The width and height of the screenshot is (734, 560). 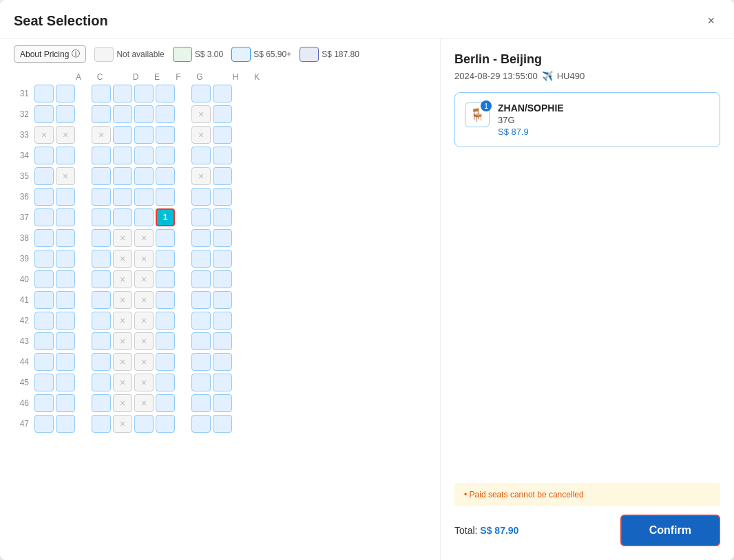 What do you see at coordinates (44, 197) in the screenshot?
I see `seat-36A` at bounding box center [44, 197].